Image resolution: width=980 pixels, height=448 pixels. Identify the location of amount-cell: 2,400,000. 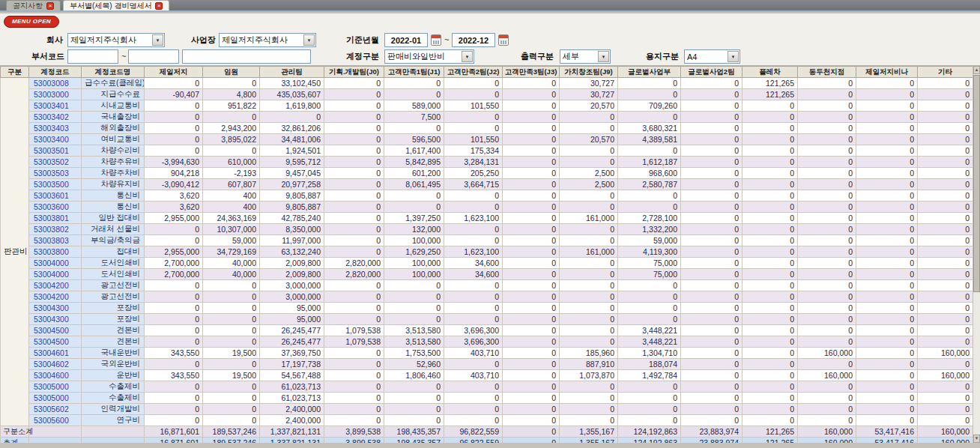
(292, 409).